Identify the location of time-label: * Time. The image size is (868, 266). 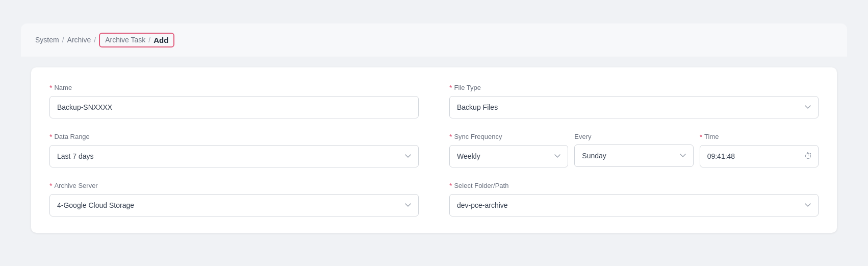
(759, 137).